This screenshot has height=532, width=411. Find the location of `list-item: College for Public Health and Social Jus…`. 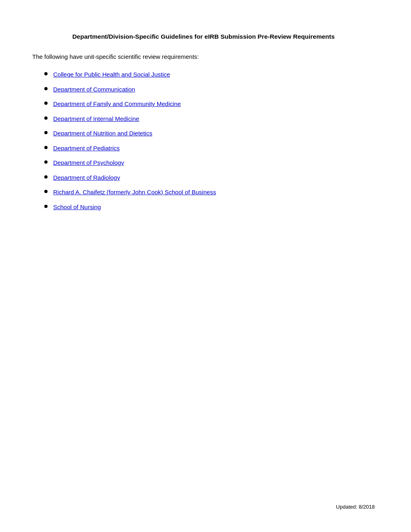

list-item: College for Public Health and Social Jus… is located at coordinates (210, 75).